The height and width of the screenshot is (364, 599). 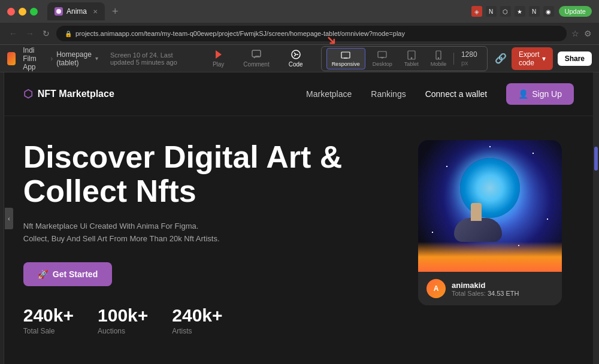 What do you see at coordinates (23, 12) in the screenshot?
I see `traffic-lights` at bounding box center [23, 12].